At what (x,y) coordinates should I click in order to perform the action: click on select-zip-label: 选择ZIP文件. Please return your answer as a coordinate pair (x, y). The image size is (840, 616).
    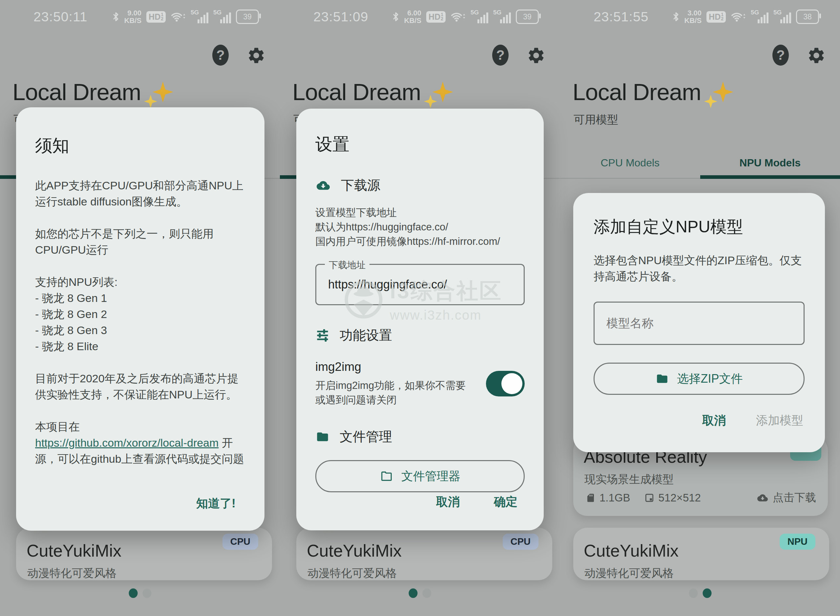
    Looking at the image, I should click on (710, 379).